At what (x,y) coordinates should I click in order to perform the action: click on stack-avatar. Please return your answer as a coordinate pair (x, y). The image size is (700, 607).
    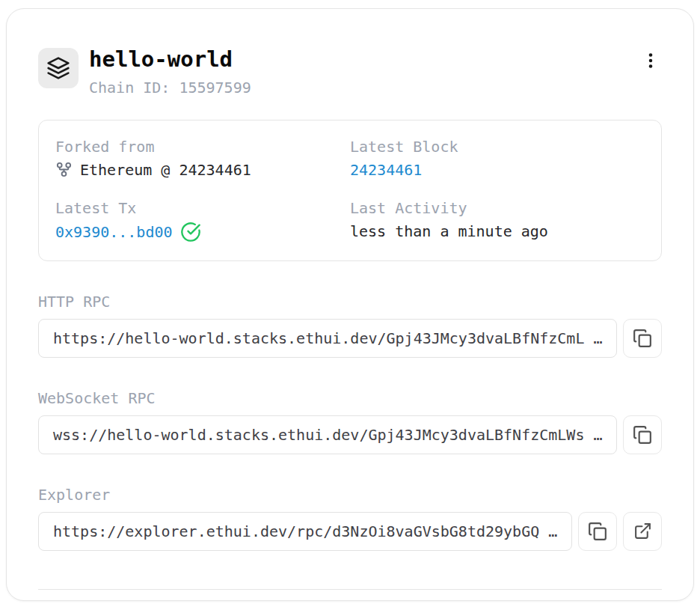
    Looking at the image, I should click on (58, 68).